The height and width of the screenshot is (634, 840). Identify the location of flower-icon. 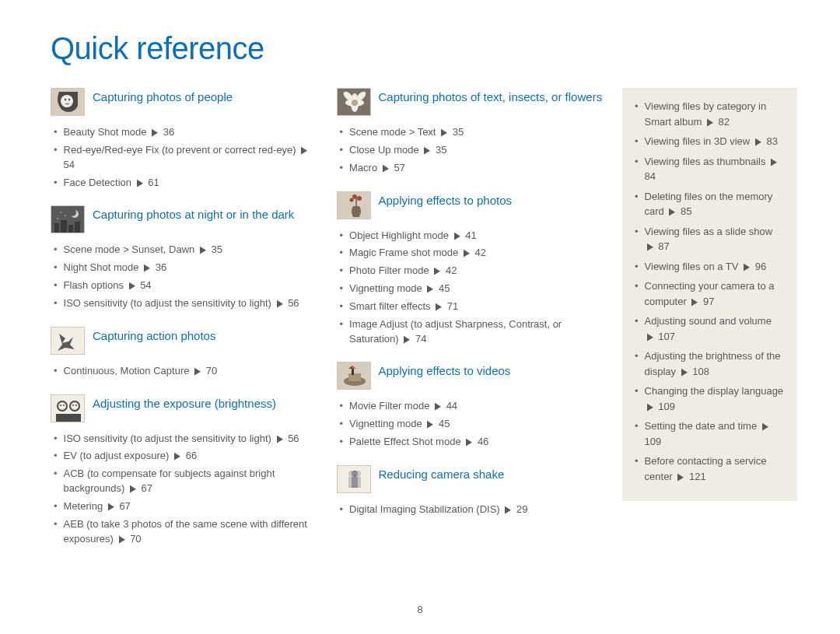
(354, 102).